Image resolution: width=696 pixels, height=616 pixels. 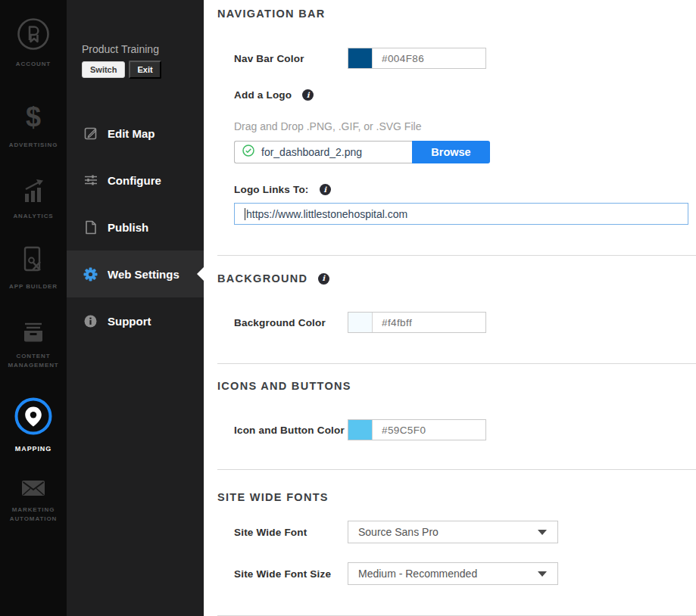 What do you see at coordinates (457, 497) in the screenshot?
I see `section-heading-site-wide-fonts: SITE WIDE FONTS` at bounding box center [457, 497].